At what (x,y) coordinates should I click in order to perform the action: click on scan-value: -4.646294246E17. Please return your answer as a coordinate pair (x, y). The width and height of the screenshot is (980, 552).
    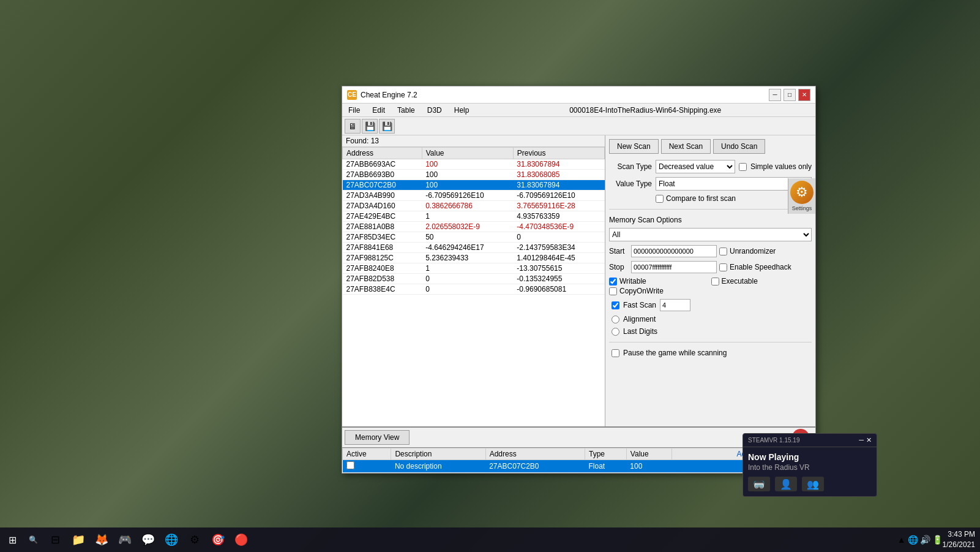
    Looking at the image, I should click on (468, 248).